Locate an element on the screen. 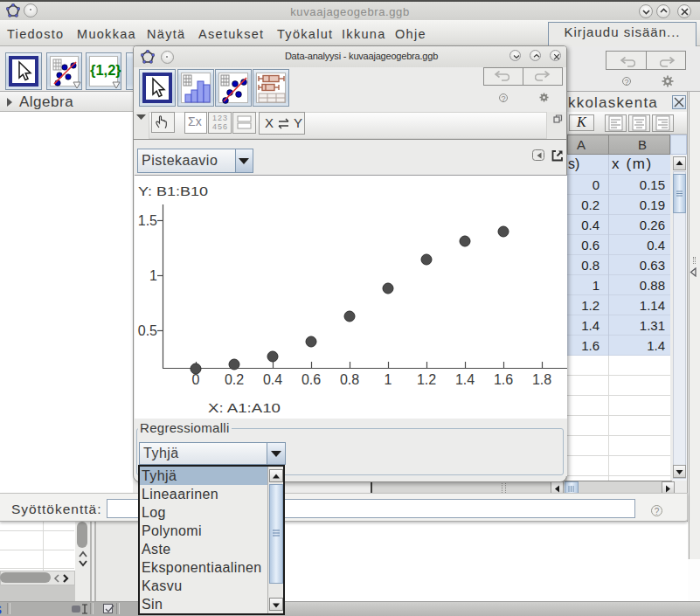  svg-text: 0 is located at coordinates (196, 379).